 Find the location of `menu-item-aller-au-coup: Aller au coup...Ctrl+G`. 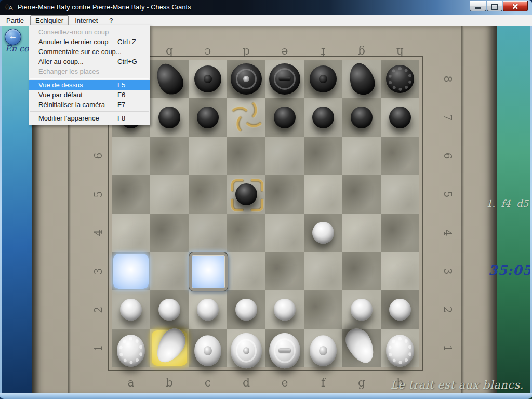

menu-item-aller-au-coup: Aller au coup...Ctrl+G is located at coordinates (89, 61).